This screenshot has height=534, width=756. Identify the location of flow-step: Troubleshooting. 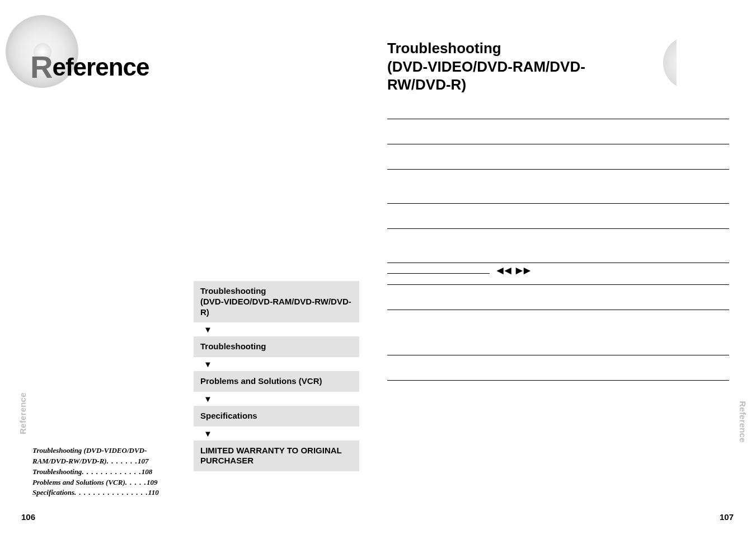
(276, 347).